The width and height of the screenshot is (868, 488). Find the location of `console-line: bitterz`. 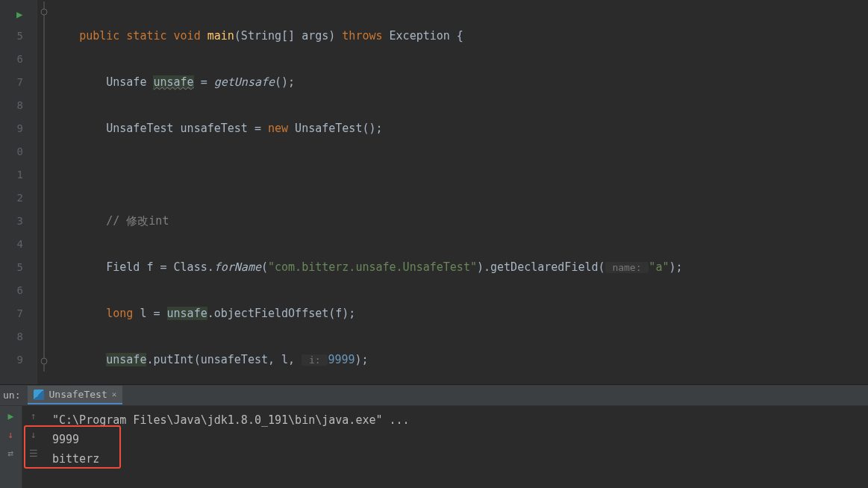

console-line: bitterz is located at coordinates (457, 459).